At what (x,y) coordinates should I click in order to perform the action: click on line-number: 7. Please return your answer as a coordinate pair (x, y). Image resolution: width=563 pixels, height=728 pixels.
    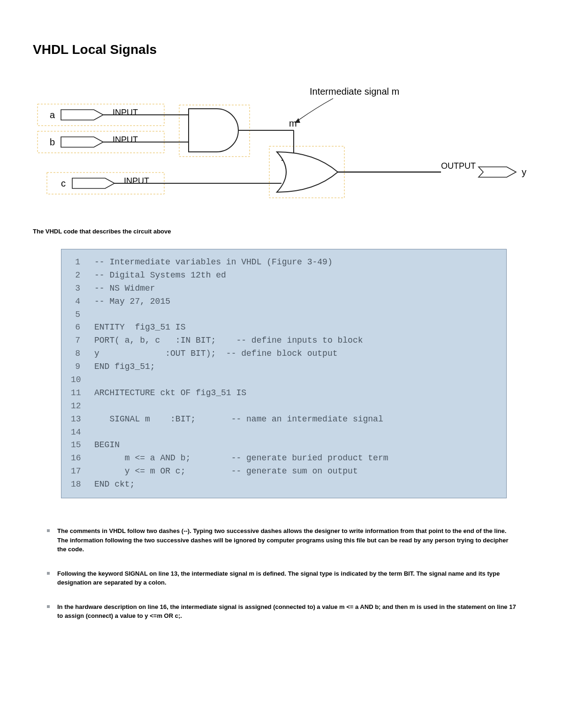
    Looking at the image, I should click on (83, 341).